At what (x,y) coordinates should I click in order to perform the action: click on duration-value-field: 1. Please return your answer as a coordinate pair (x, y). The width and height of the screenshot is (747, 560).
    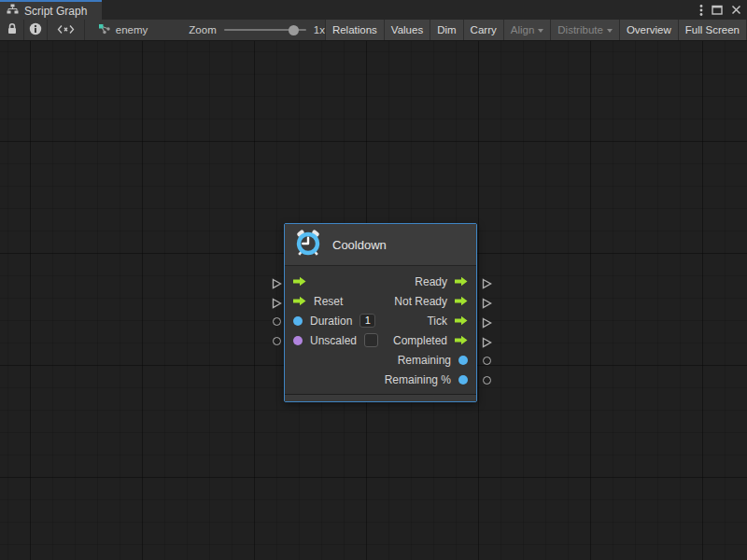
    Looking at the image, I should click on (368, 321).